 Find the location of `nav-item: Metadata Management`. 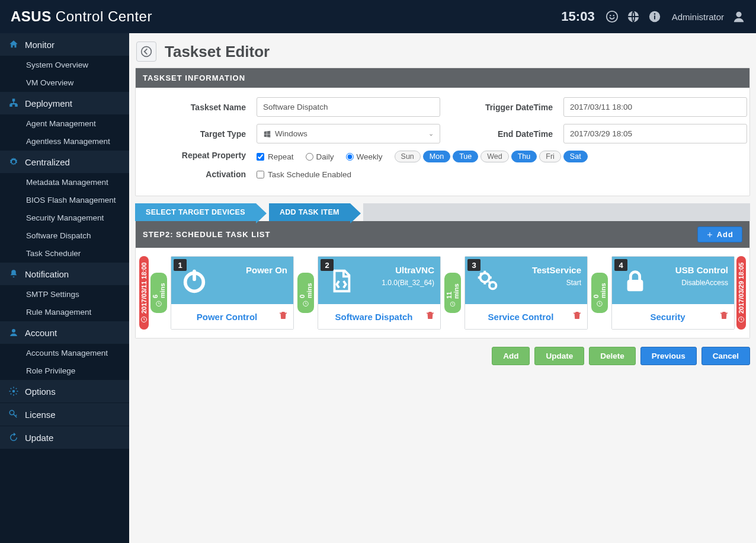

nav-item: Metadata Management is located at coordinates (65, 183).